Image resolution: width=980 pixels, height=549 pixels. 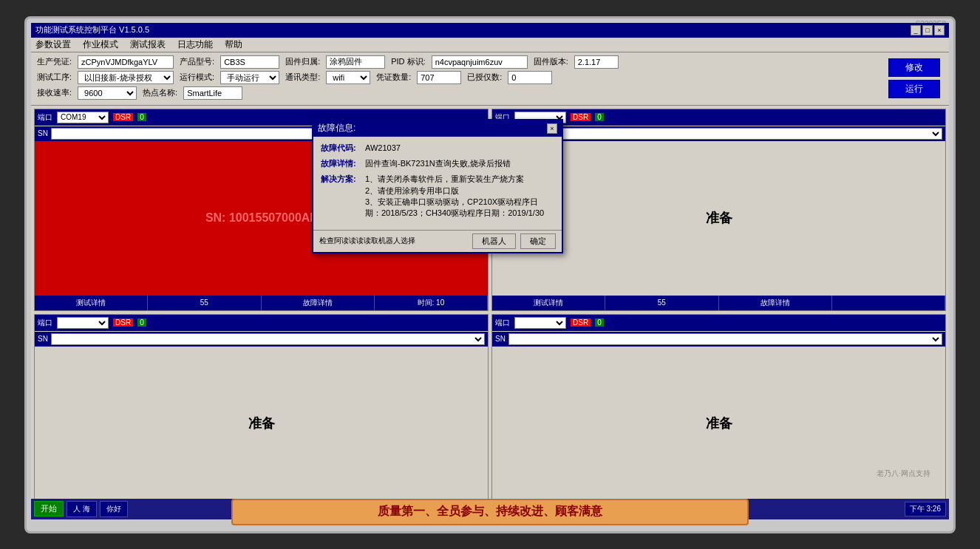 I want to click on dialog-footer: 检查阿读读读读取机器人选择 机器人 确定, so click(x=438, y=241).